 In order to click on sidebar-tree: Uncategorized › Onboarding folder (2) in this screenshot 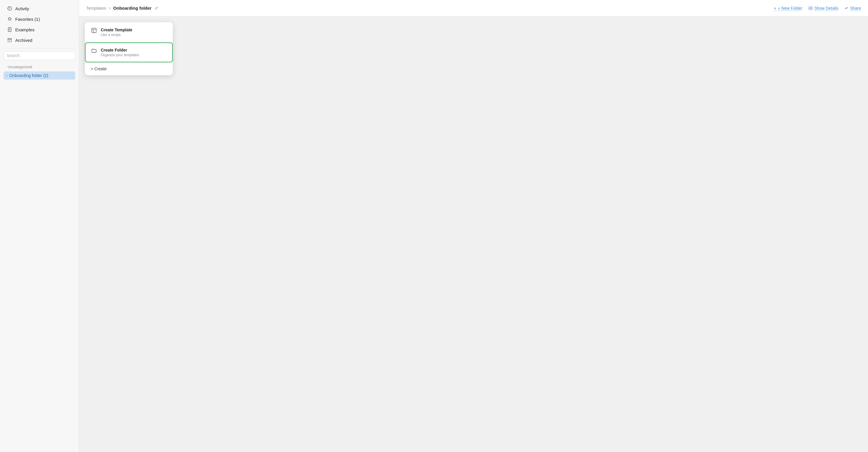, I will do `click(39, 71)`.